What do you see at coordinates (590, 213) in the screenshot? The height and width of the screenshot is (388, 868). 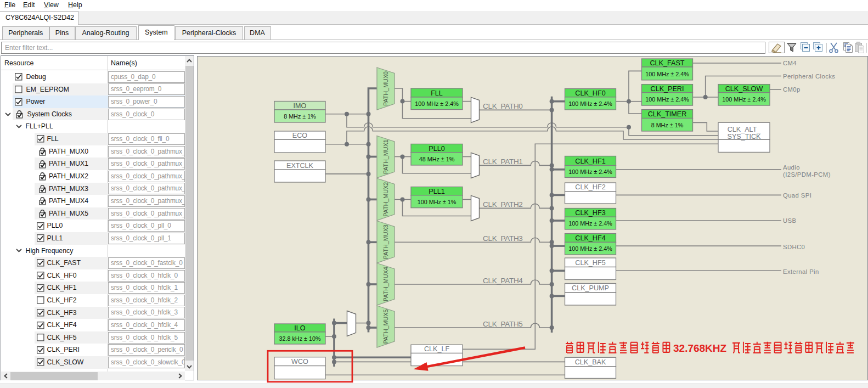 I see `svg-text: CLK_HF3` at bounding box center [590, 213].